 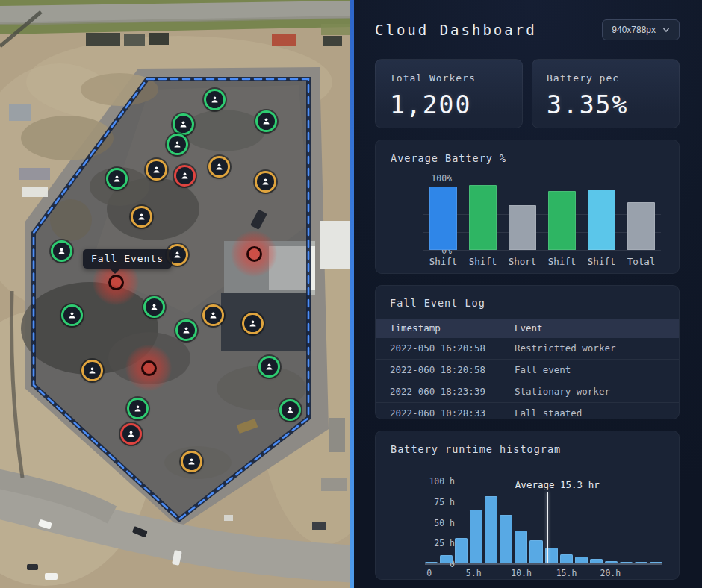 What do you see at coordinates (641, 30) in the screenshot?
I see `resolution-select: 940x788px` at bounding box center [641, 30].